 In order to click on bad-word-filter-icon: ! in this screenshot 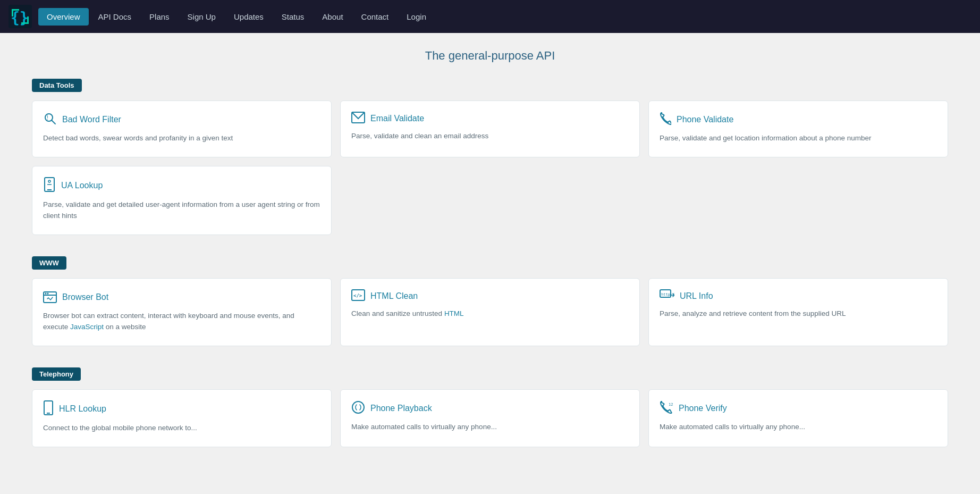, I will do `click(50, 120)`.